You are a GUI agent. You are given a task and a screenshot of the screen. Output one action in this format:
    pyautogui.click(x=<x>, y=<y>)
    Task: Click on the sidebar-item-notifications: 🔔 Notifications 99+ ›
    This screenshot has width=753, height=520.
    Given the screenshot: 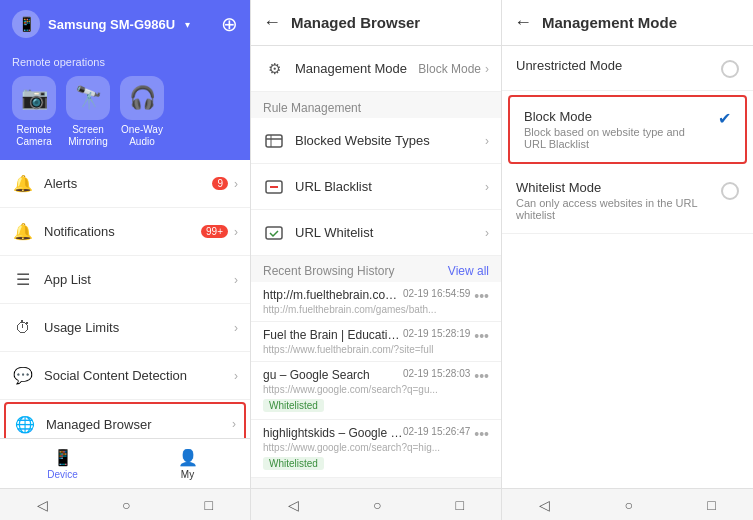 What is the action you would take?
    pyautogui.click(x=125, y=232)
    